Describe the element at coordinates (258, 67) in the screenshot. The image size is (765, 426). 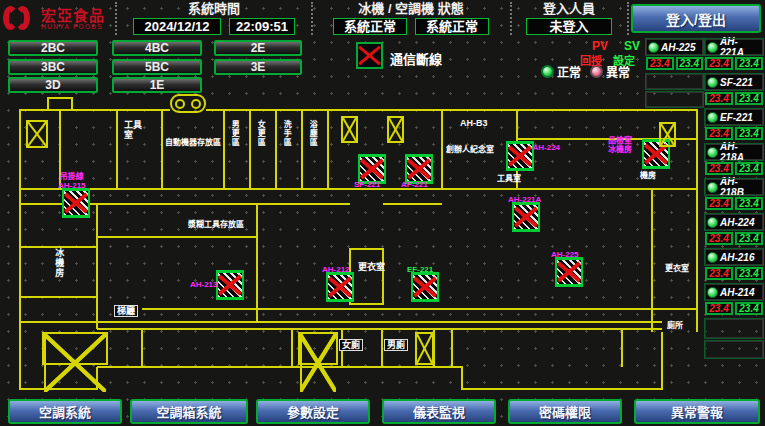
I see `floor-button: 3E` at that location.